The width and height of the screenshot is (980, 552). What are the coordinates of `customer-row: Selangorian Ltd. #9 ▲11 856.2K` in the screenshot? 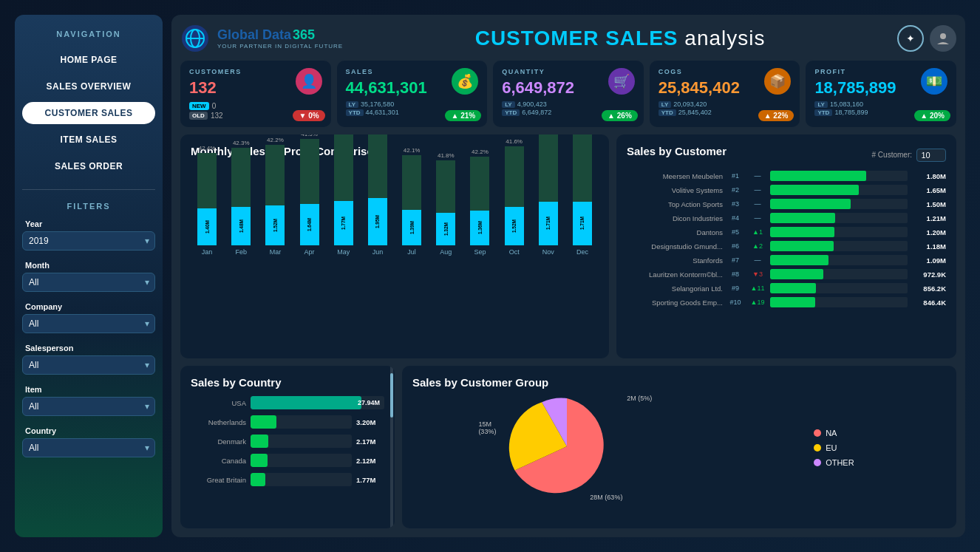 It's located at (786, 288).